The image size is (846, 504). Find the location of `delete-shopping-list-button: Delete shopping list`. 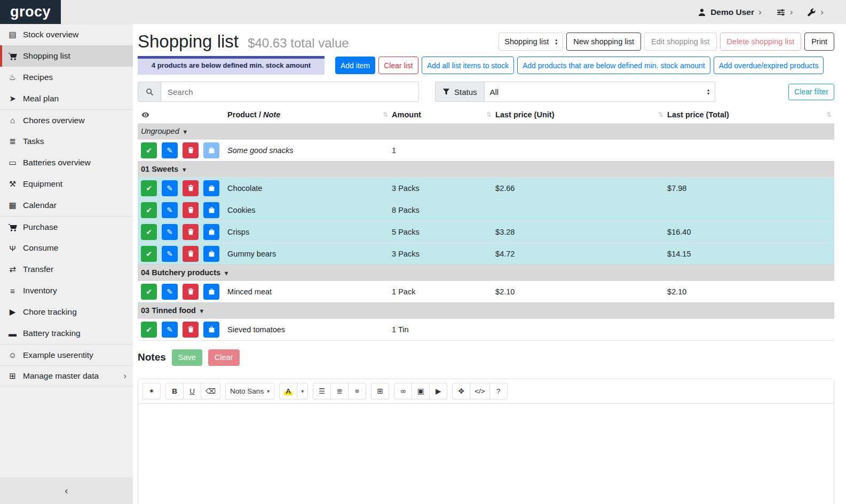

delete-shopping-list-button: Delete shopping list is located at coordinates (761, 42).